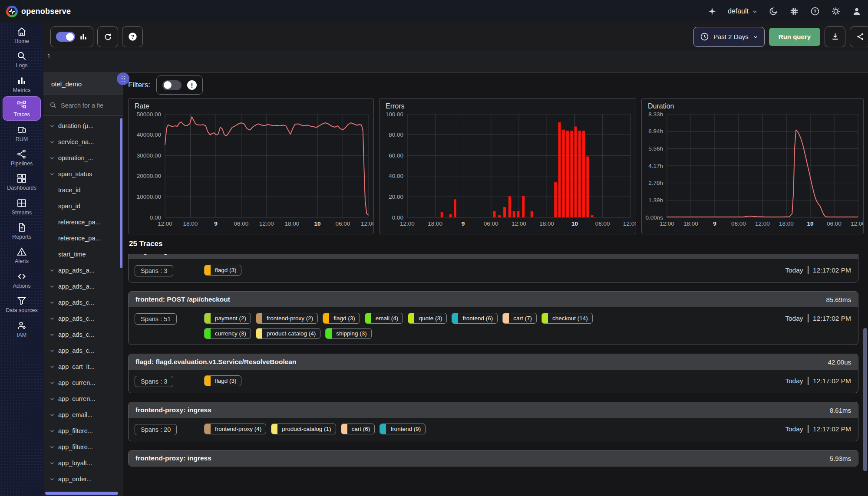 The height and width of the screenshot is (496, 868). What do you see at coordinates (567, 319) in the screenshot?
I see `service-badge: checkout (14)` at bounding box center [567, 319].